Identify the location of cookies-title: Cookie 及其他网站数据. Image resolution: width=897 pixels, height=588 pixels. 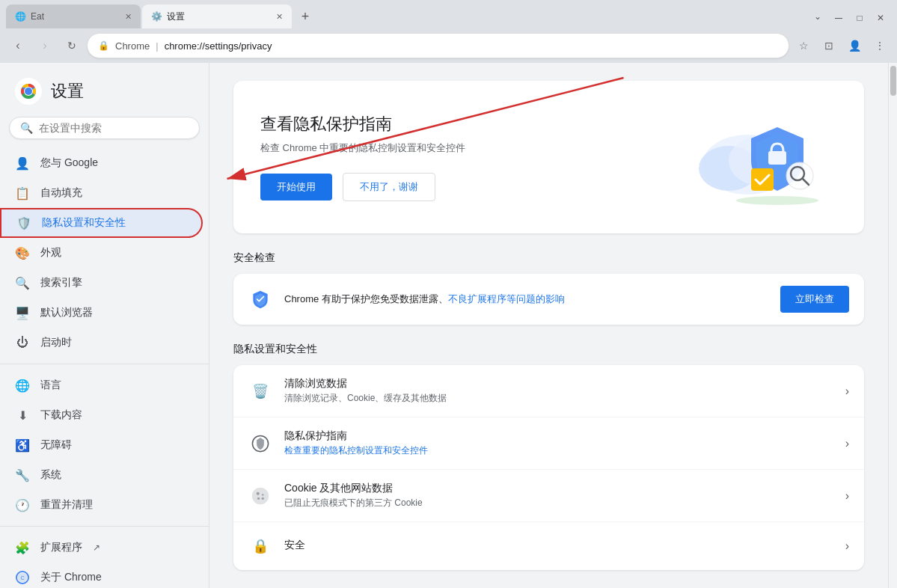
(559, 489).